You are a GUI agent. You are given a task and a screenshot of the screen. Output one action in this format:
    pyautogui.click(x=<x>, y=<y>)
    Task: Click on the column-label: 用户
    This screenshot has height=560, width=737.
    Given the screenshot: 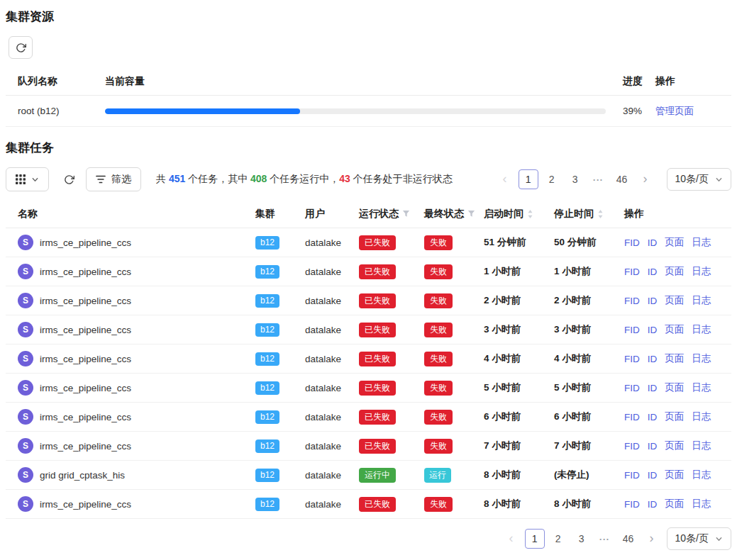 What is the action you would take?
    pyautogui.click(x=315, y=214)
    